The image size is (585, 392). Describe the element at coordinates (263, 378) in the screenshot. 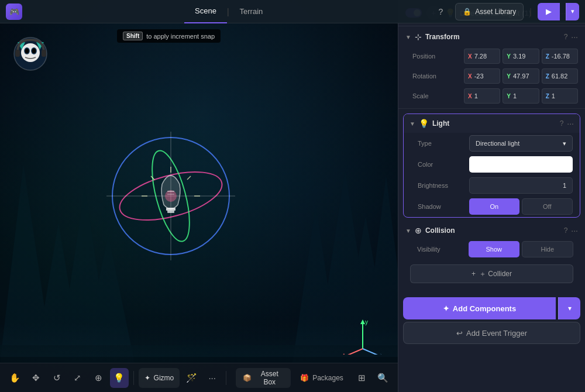

I see `asset-box-btn: 📦 Asset Box` at that location.